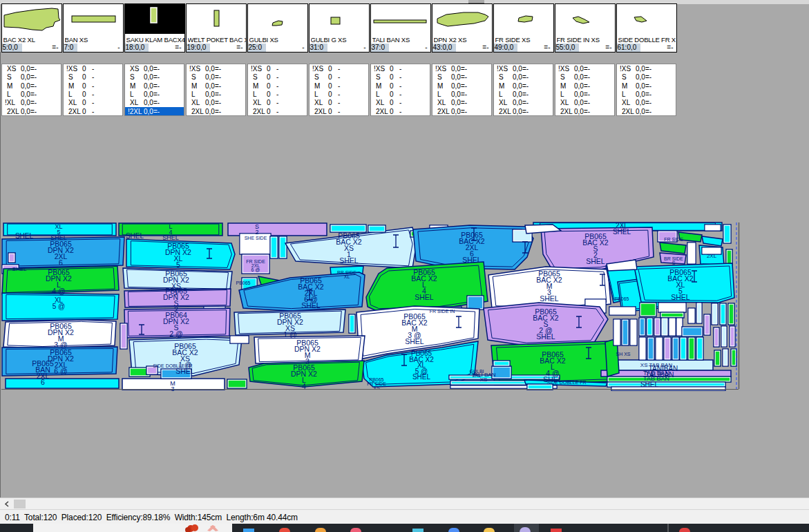  What do you see at coordinates (442, 311) in the screenshot?
I see `svg-text: FR SIDE IN` at bounding box center [442, 311].